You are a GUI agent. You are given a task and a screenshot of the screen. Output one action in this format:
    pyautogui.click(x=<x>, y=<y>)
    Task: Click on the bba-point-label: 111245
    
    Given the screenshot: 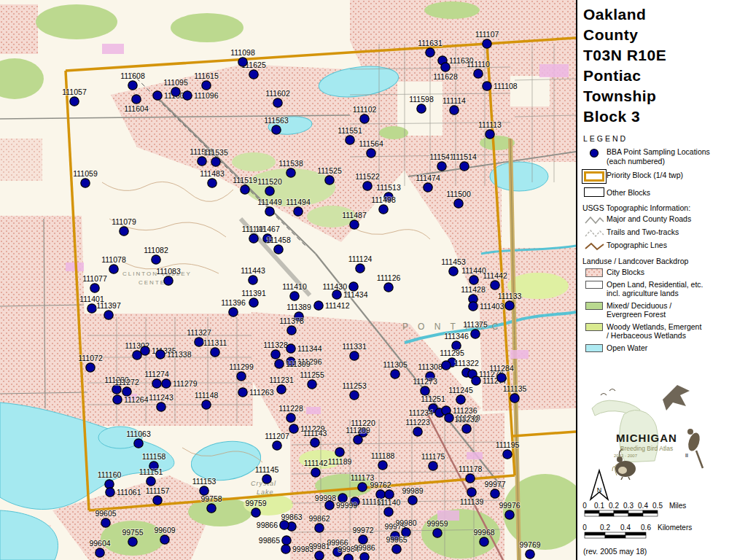 What is the action you would take?
    pyautogui.click(x=461, y=390)
    